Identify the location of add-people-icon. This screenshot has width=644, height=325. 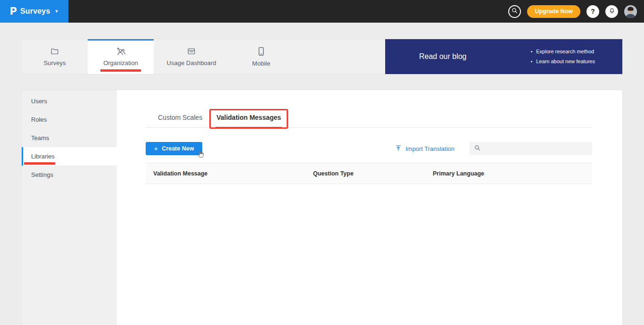
(121, 52).